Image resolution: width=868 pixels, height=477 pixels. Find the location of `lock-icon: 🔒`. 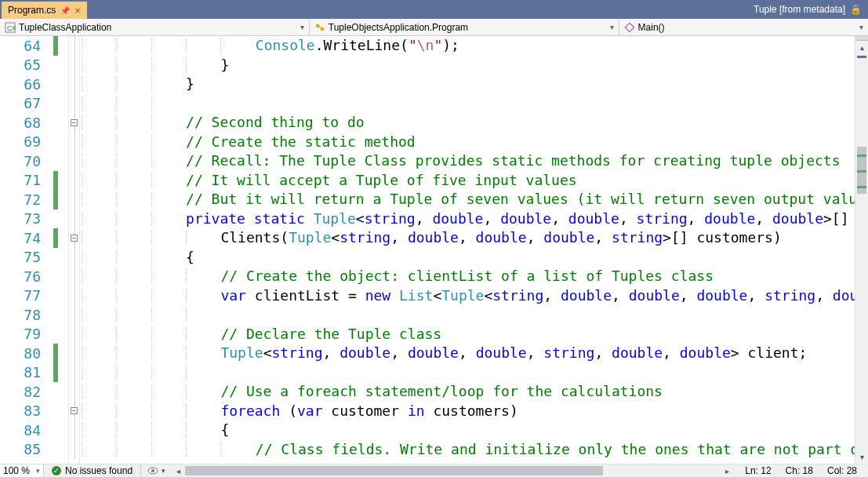

lock-icon: 🔒 is located at coordinates (856, 9).